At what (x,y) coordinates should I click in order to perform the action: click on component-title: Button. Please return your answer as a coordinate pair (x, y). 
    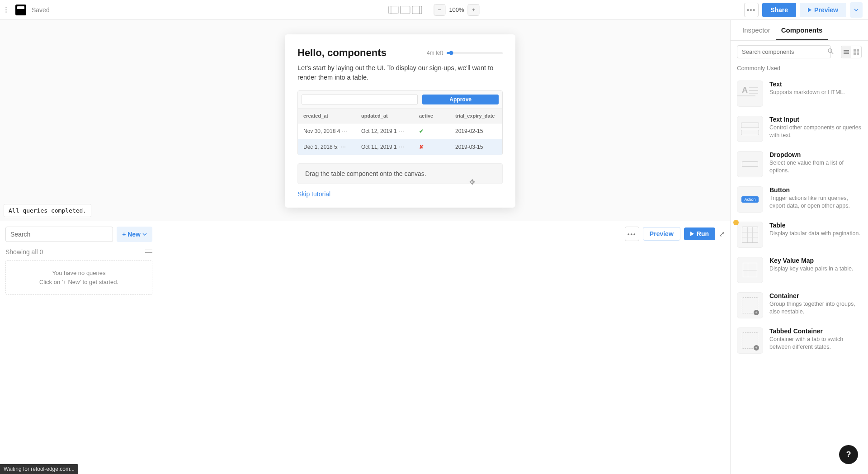
    Looking at the image, I should click on (816, 190).